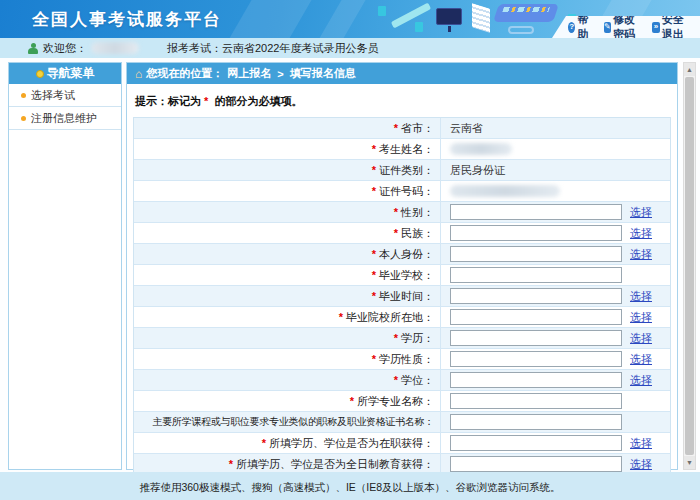 This screenshot has width=700, height=500. What do you see at coordinates (478, 170) in the screenshot?
I see `id-type-value: 居民身份证` at bounding box center [478, 170].